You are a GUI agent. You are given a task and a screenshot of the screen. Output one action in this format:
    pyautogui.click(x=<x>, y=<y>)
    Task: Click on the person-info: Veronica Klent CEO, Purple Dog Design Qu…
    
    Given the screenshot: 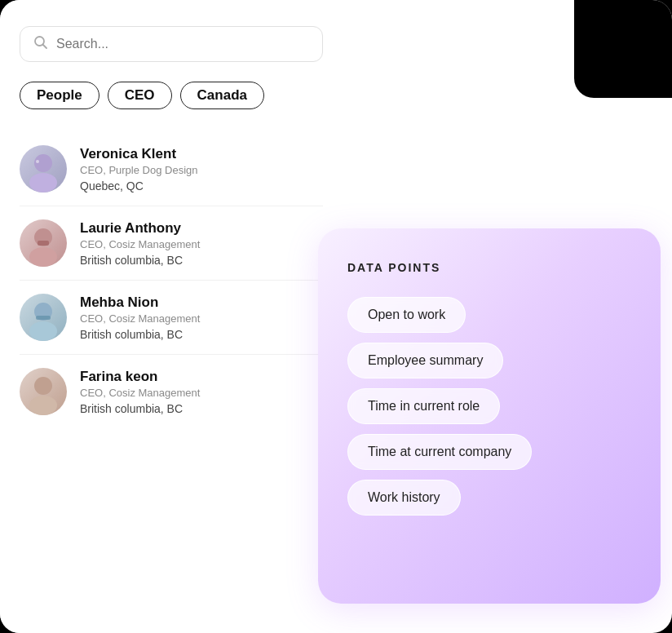 What is the action you would take?
    pyautogui.click(x=139, y=170)
    